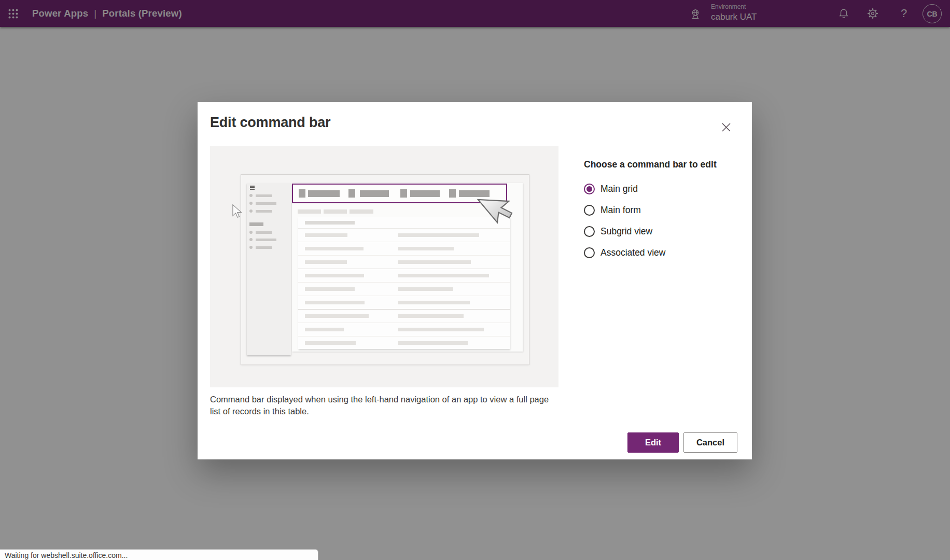  Describe the element at coordinates (589, 253) in the screenshot. I see `radio-associated-view` at that location.